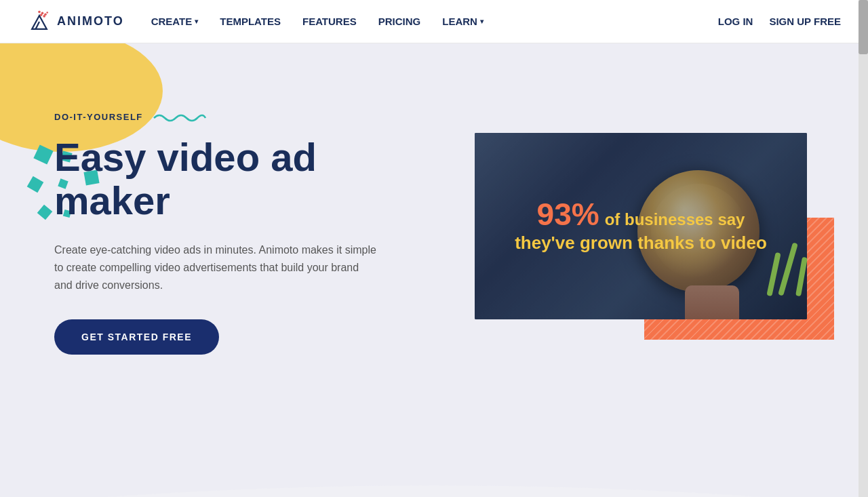  I want to click on navbar: ANIMOTO CREATE ▾ TEMPLATES FEATURES PRIC…, so click(434, 22).